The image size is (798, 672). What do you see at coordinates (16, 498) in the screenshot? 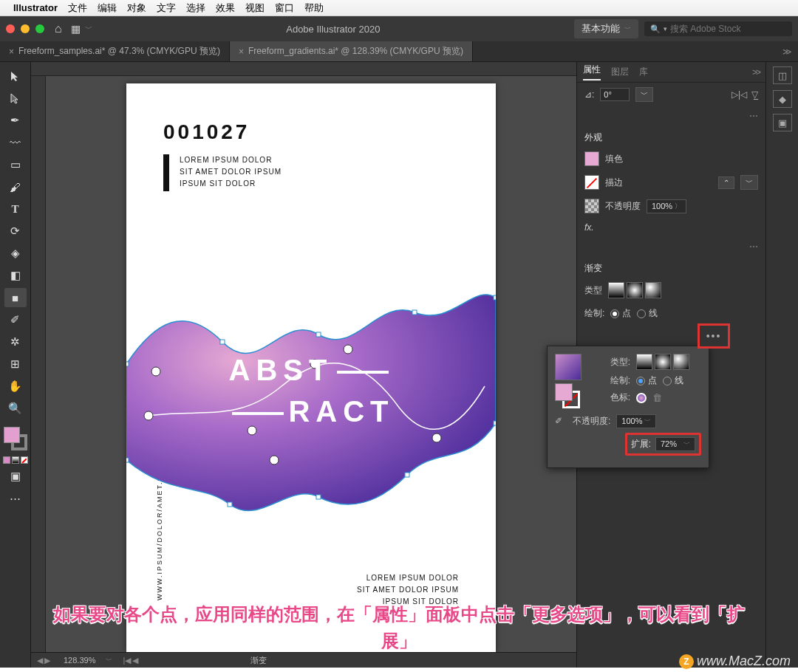
I see `edit-toolbar: ⋯` at bounding box center [16, 498].